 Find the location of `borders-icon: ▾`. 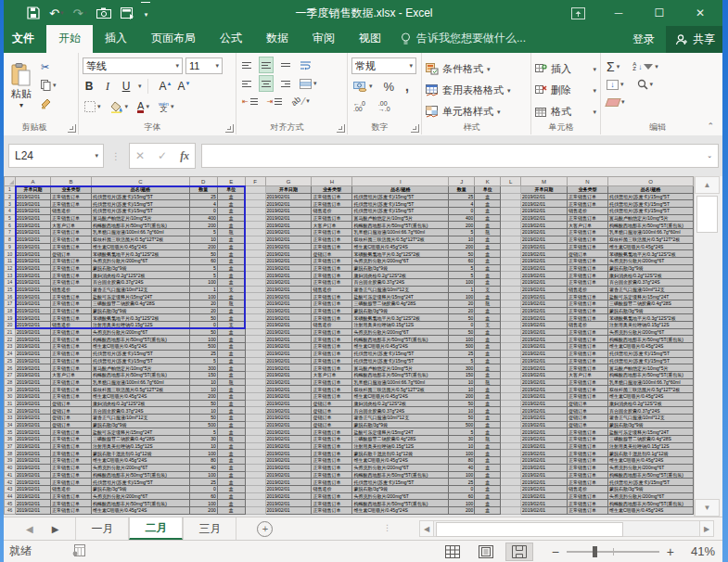

borders-icon: ▾ is located at coordinates (93, 107).